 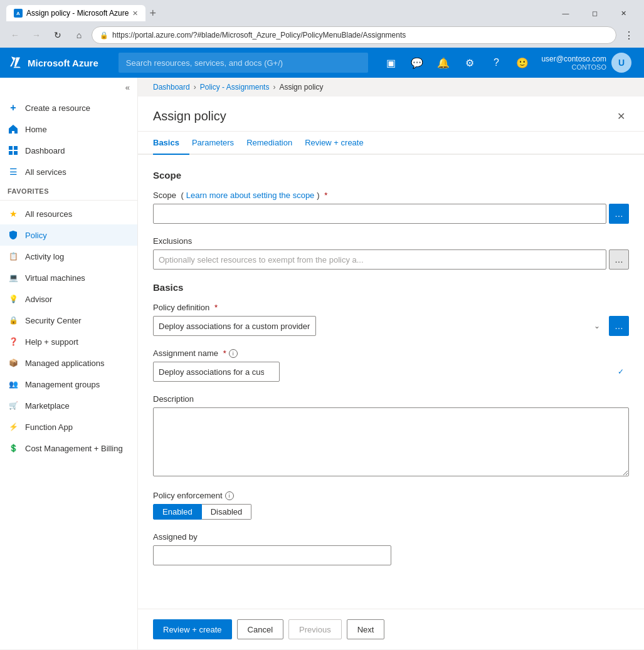 I want to click on sidebar-item-management-groups: 👥 Management groups, so click(x=69, y=384).